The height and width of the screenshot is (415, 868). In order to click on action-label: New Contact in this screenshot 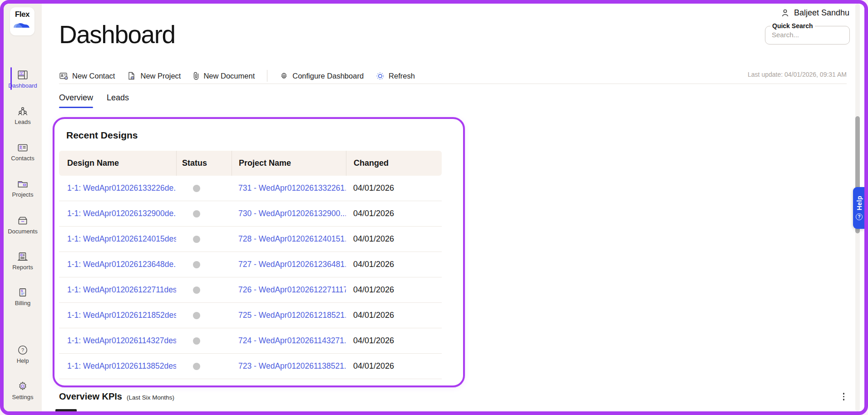, I will do `click(94, 76)`.